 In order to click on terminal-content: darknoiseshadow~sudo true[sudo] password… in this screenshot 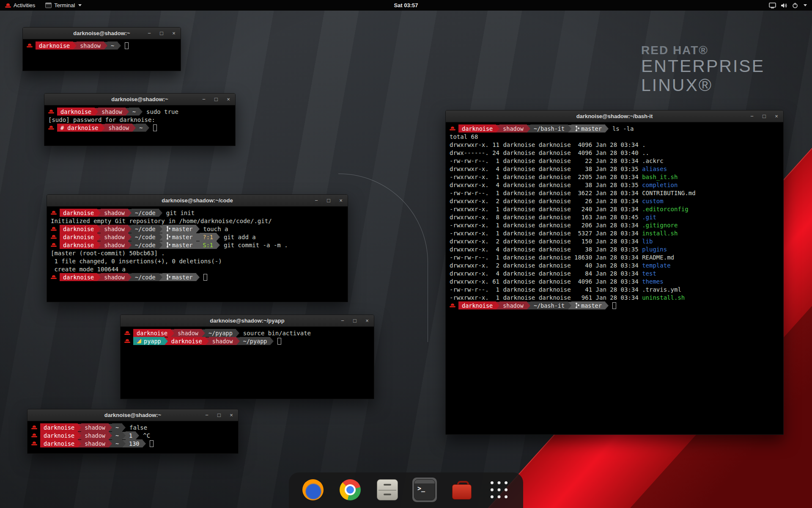, I will do `click(140, 125)`.